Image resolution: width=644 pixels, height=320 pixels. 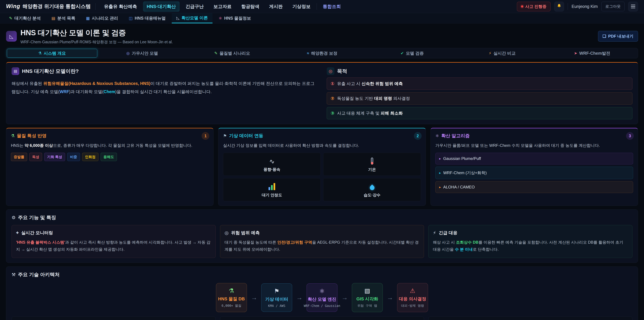 I want to click on pipeline-decision: ⚠ 대응 의사결정 대피·방제 명령, so click(x=412, y=297).